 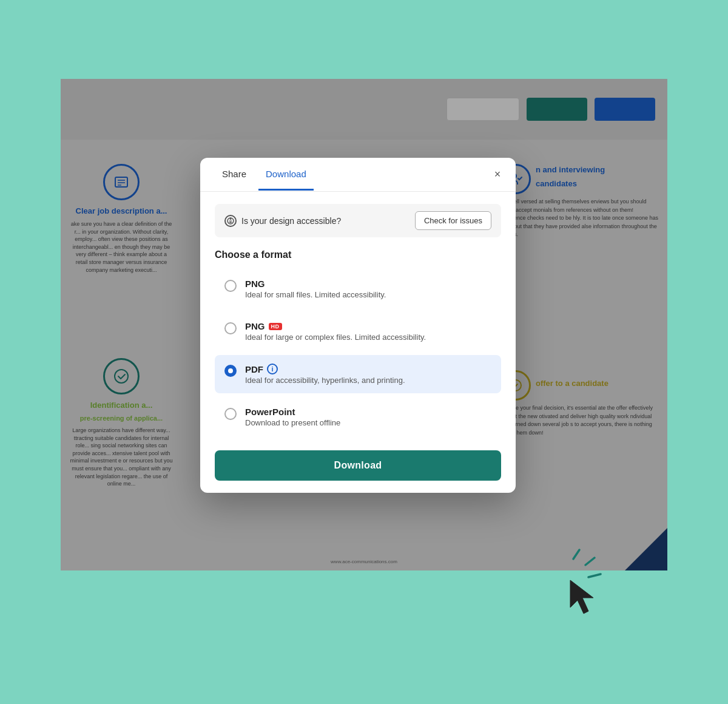 What do you see at coordinates (231, 414) in the screenshot?
I see `radio-powerpoint` at bounding box center [231, 414].